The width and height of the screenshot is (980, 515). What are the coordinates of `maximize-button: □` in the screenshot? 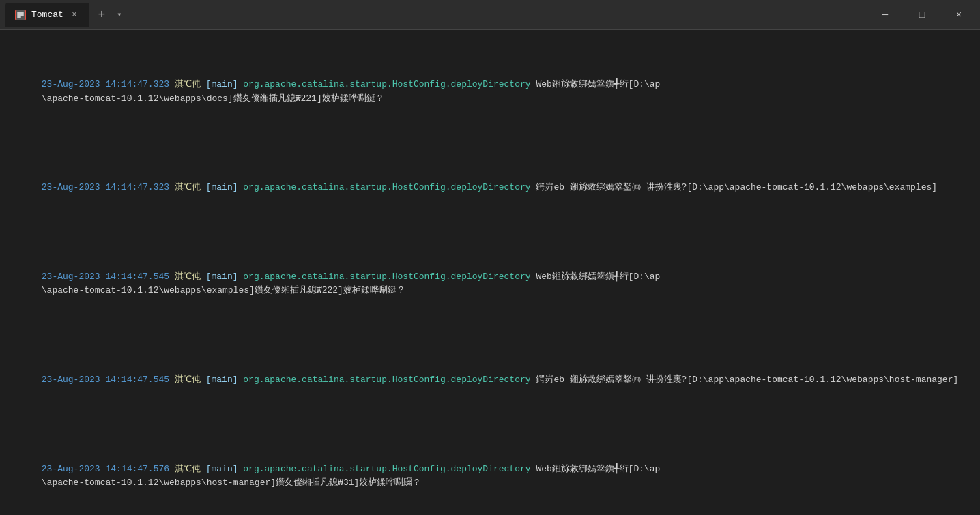 It's located at (922, 15).